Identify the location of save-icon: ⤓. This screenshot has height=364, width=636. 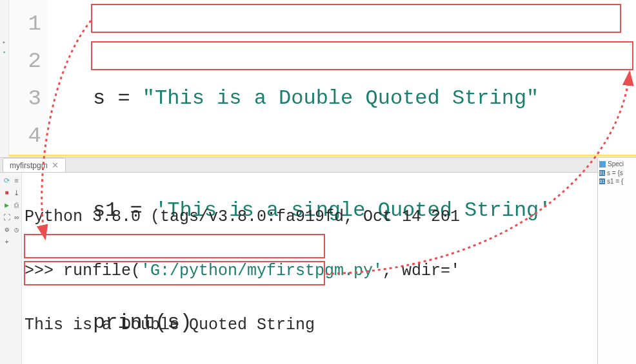
(17, 193).